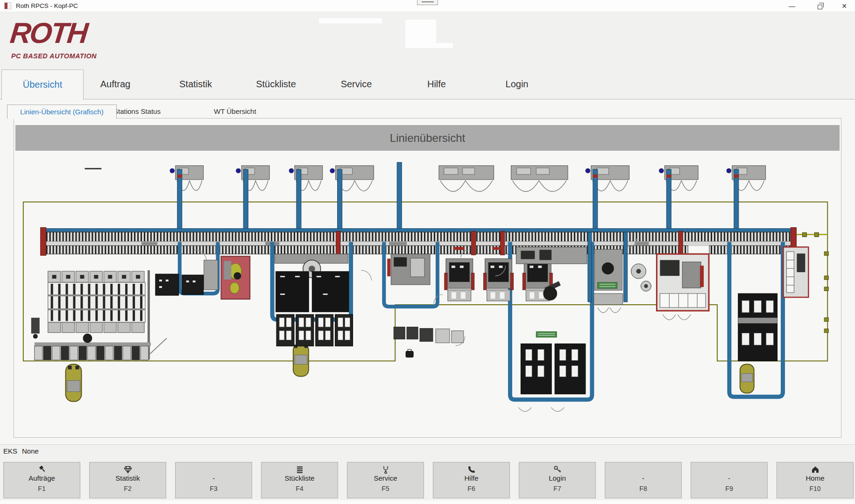 The image size is (855, 504). What do you see at coordinates (428, 3) in the screenshot?
I see `titlebar-collapsed-widget` at bounding box center [428, 3].